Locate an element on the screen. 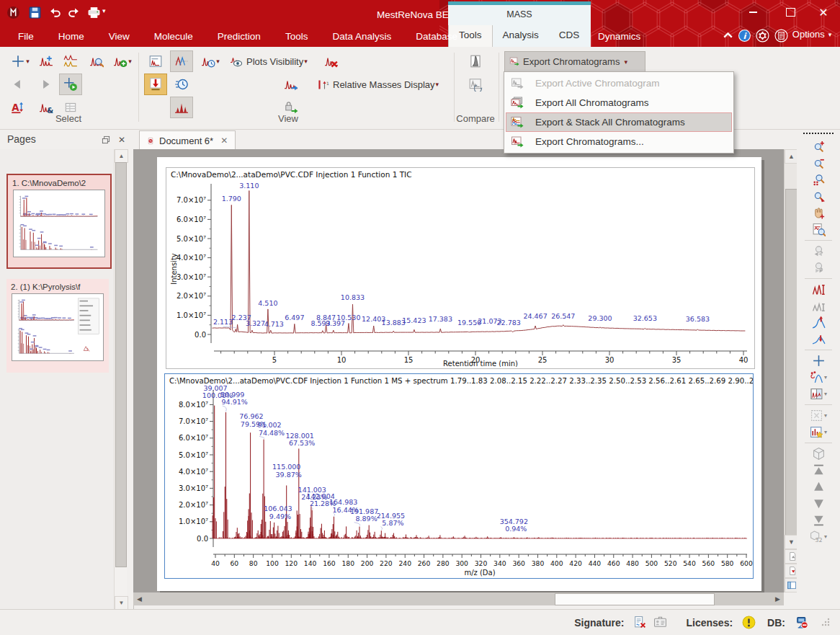  tab-home: Home is located at coordinates (71, 36).